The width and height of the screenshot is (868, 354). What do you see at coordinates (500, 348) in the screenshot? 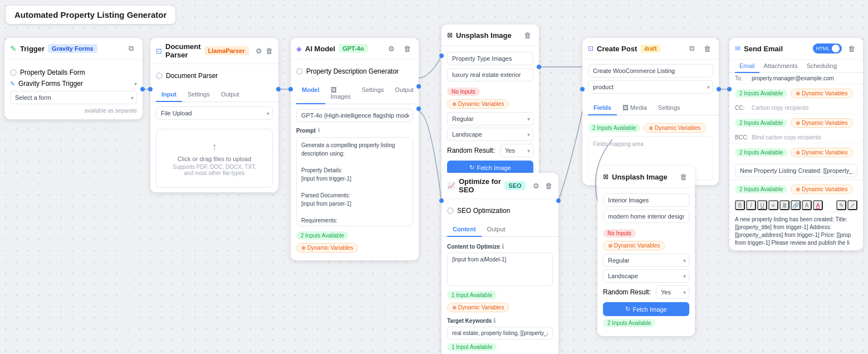
I see `seo-keywords-status: 1 Input Available ⊕ Dynamic Variables` at bounding box center [500, 348].